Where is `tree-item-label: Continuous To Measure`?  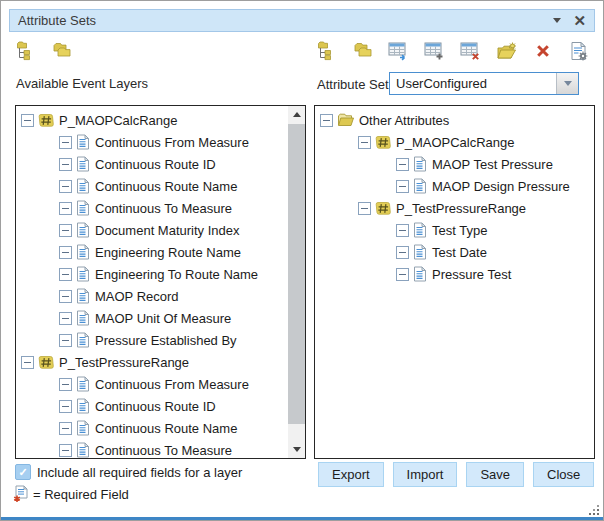
tree-item-label: Continuous To Measure is located at coordinates (163, 208).